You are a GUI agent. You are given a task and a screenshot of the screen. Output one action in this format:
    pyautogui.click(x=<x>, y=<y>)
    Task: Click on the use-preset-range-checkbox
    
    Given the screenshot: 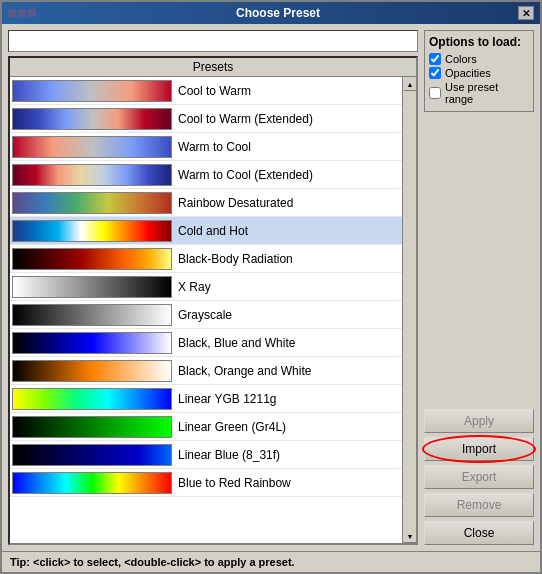 What is the action you would take?
    pyautogui.click(x=435, y=93)
    